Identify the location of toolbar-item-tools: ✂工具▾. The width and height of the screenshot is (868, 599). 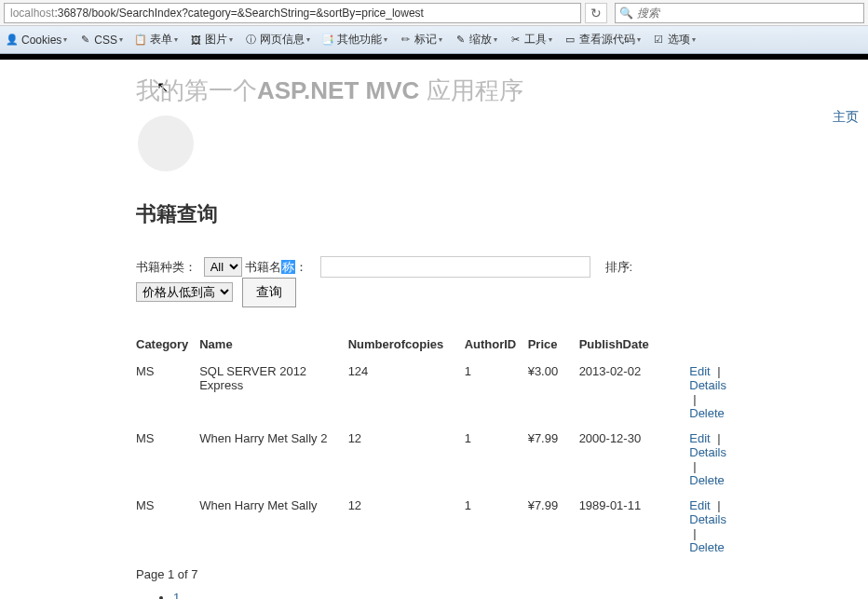
(531, 39).